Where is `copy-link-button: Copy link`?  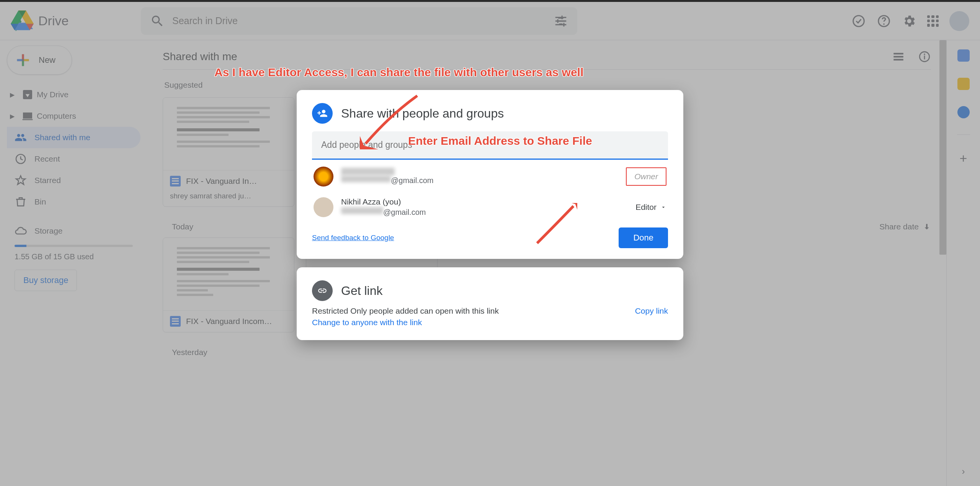 copy-link-button: Copy link is located at coordinates (652, 311).